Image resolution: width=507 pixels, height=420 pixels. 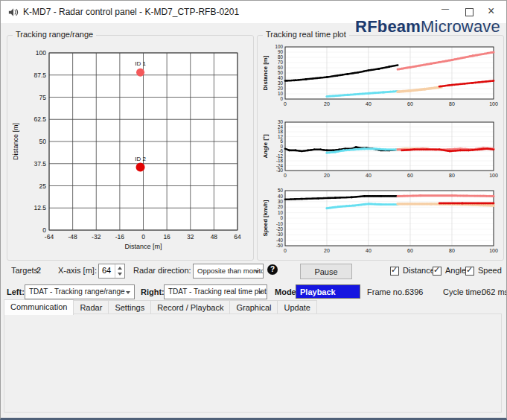 What do you see at coordinates (237, 237) in the screenshot?
I see `svg-text: 64` at bounding box center [237, 237].